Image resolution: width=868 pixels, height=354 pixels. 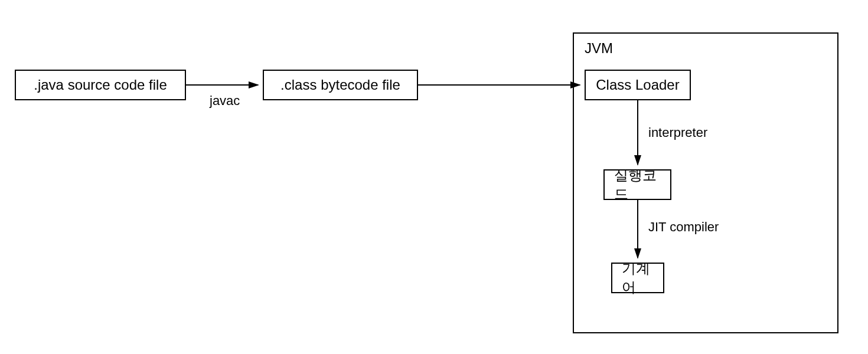 I want to click on exec-code-box: 실행코드, so click(x=638, y=185).